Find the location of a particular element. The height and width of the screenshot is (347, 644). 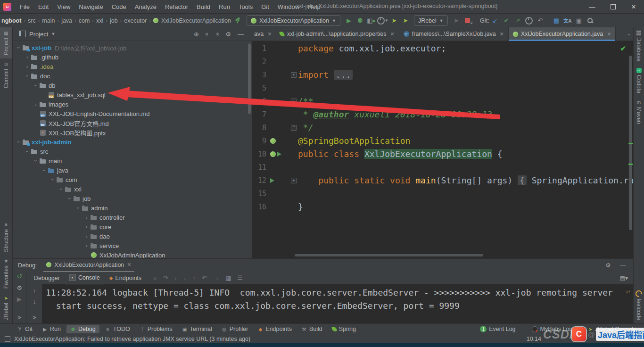

toolwindow-tab-problems: !Problems is located at coordinates (156, 329).